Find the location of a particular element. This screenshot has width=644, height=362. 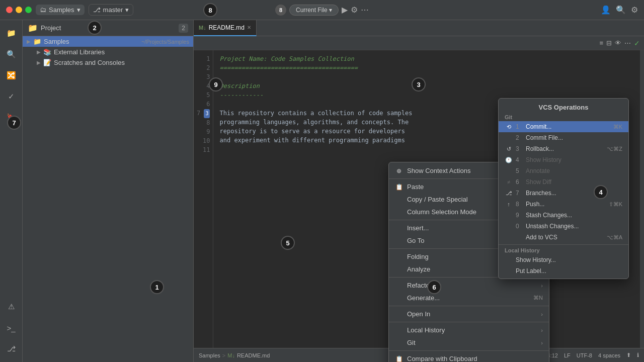

search-everywhere-icon: 🔍 is located at coordinates (621, 10).